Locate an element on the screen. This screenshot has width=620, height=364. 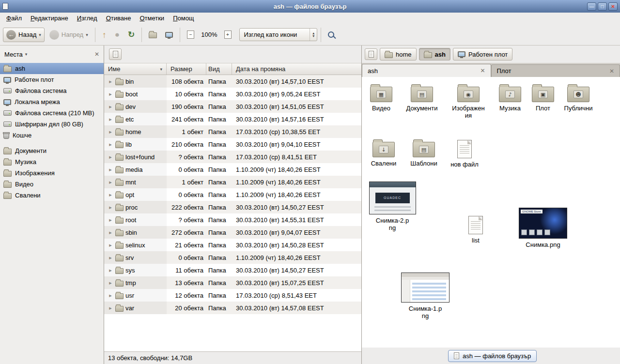
table-row: ▸root? обектаПапка30.03.2010 (вт) 14,55,… is located at coordinates (232, 220).